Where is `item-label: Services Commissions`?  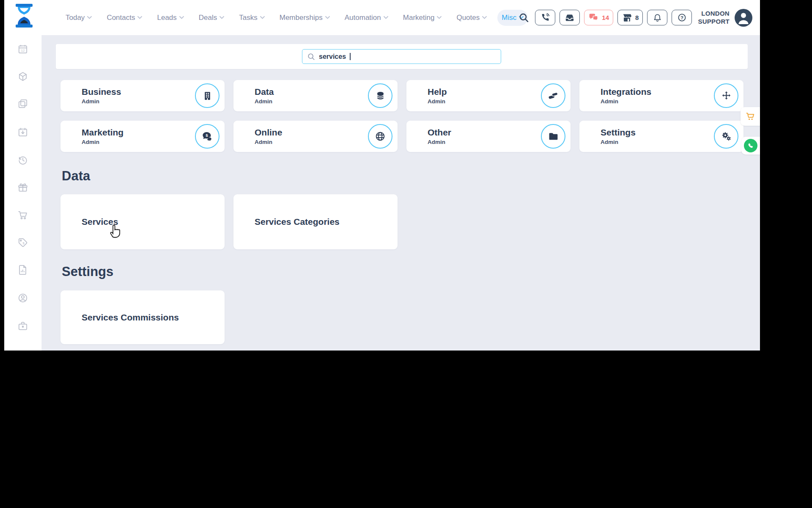
item-label: Services Commissions is located at coordinates (130, 318).